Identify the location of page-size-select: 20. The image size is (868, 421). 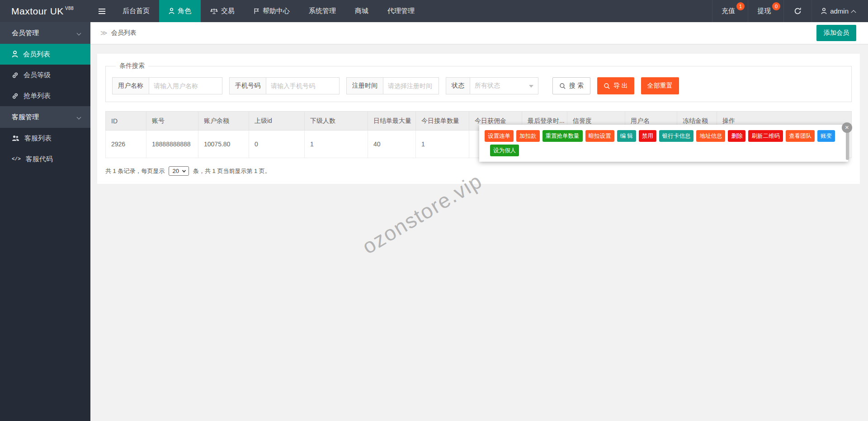
(179, 171).